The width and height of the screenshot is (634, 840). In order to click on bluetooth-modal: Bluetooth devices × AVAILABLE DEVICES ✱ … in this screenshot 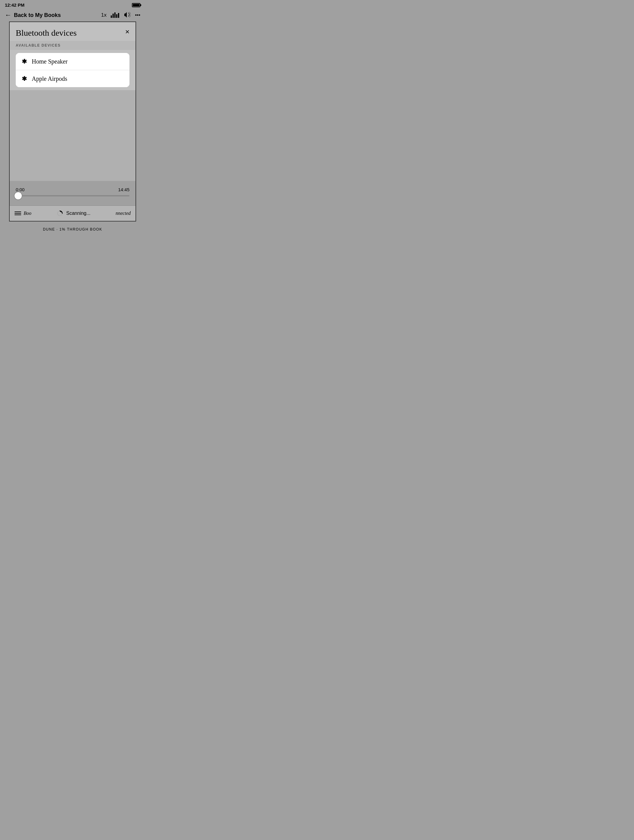, I will do `click(73, 122)`.